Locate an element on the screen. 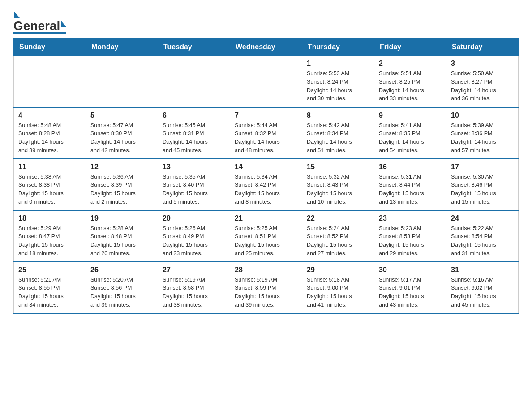 Image resolution: width=532 pixels, height=411 pixels. day-number: 13 is located at coordinates (194, 167).